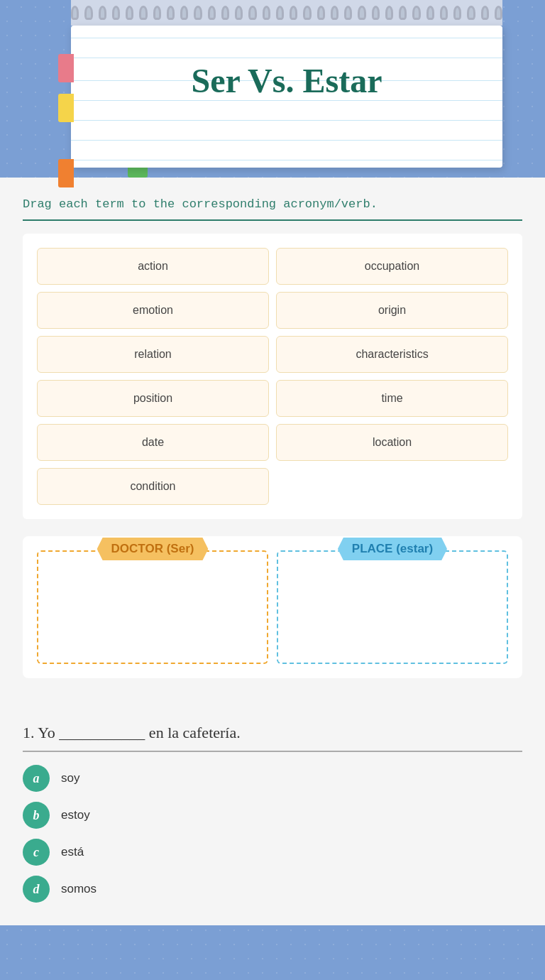 The height and width of the screenshot is (980, 545). What do you see at coordinates (36, 852) in the screenshot?
I see `badge-c: c` at bounding box center [36, 852].